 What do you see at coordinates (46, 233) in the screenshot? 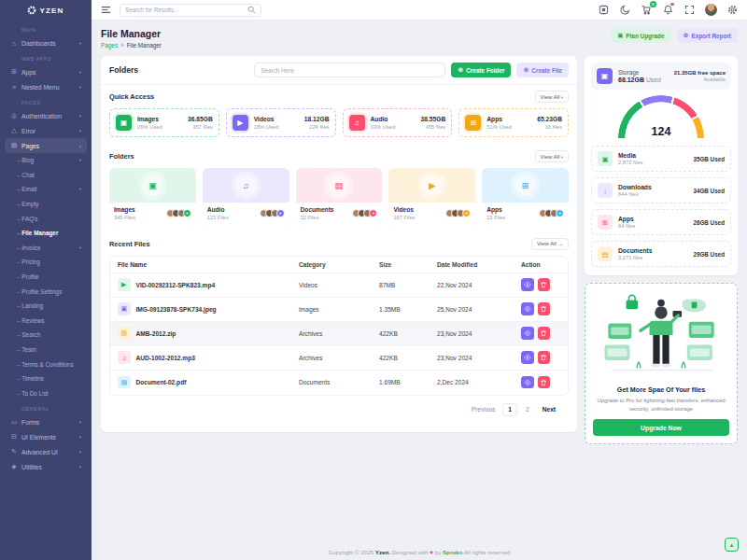
I see `sidebar-item: File Manager` at bounding box center [46, 233].